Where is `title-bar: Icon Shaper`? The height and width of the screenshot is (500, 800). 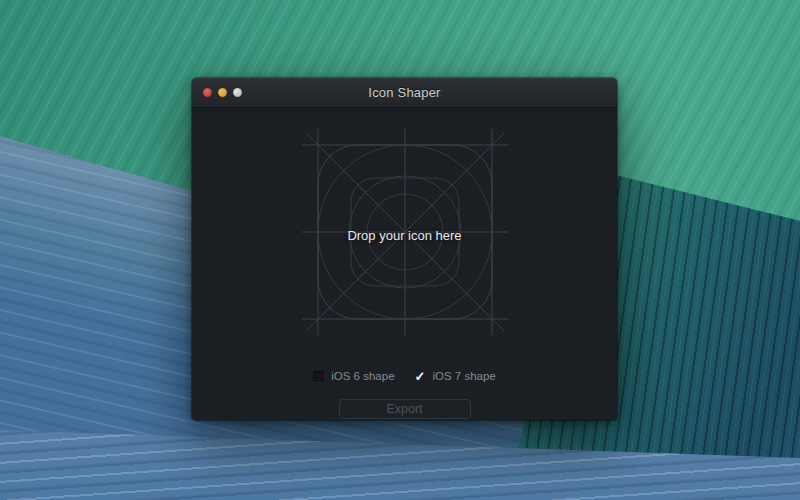
title-bar: Icon Shaper is located at coordinates (404, 93).